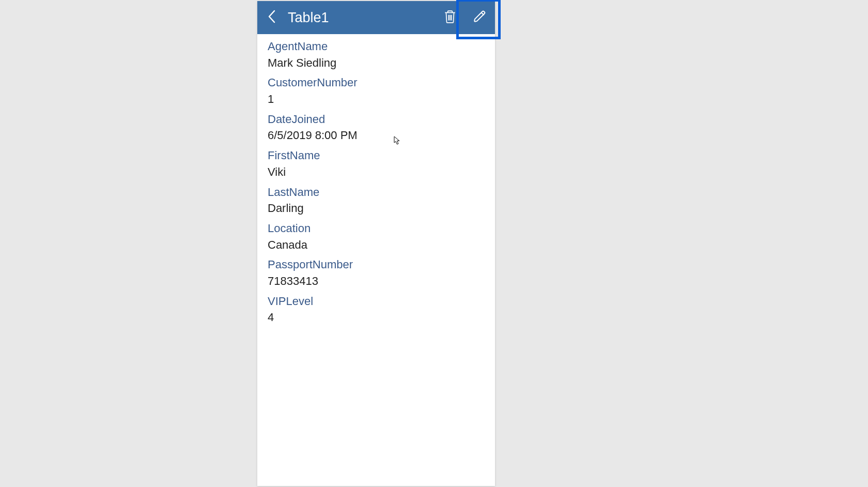 The height and width of the screenshot is (487, 868). What do you see at coordinates (376, 281) in the screenshot?
I see `field-value: 71833413` at bounding box center [376, 281].